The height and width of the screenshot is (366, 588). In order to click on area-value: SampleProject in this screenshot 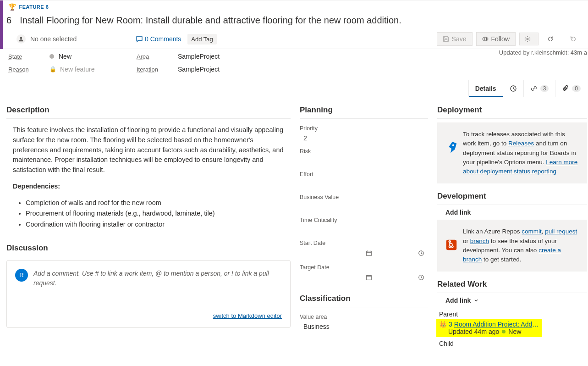, I will do `click(199, 56)`.